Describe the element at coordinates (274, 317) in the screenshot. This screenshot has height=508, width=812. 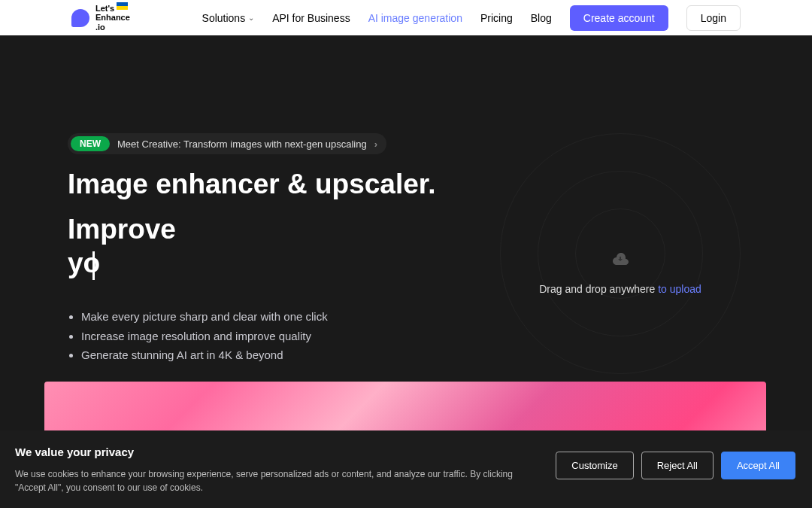
I see `feature-bullet: Make every picture sharp and clear with …` at that location.